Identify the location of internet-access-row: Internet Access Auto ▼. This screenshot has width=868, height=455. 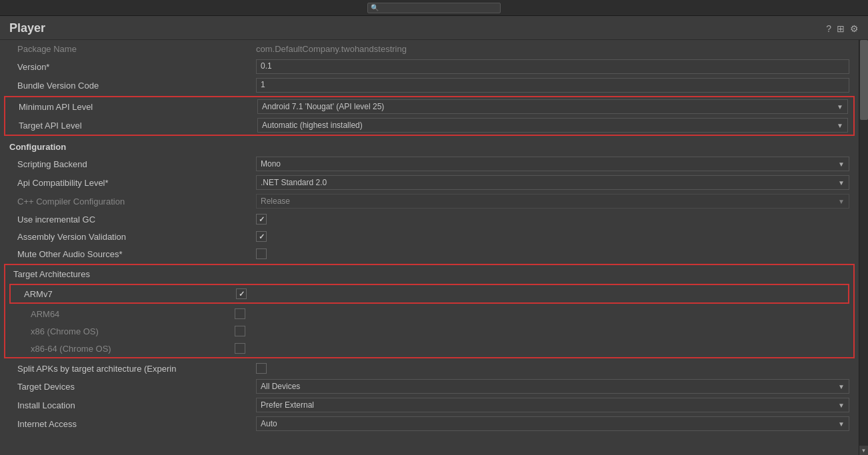
(429, 424).